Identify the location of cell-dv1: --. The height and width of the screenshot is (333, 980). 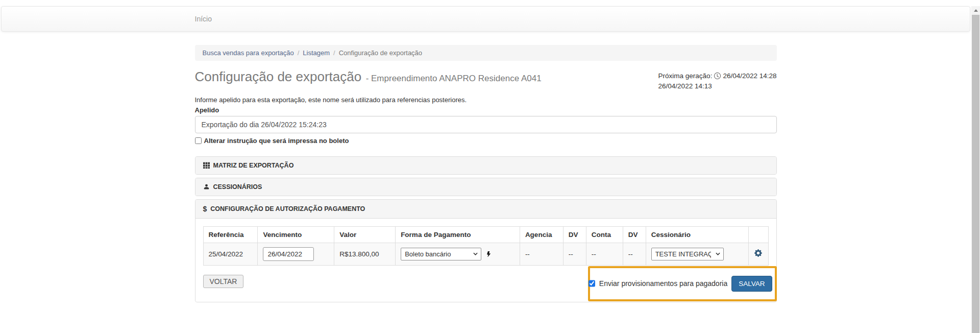
(575, 254).